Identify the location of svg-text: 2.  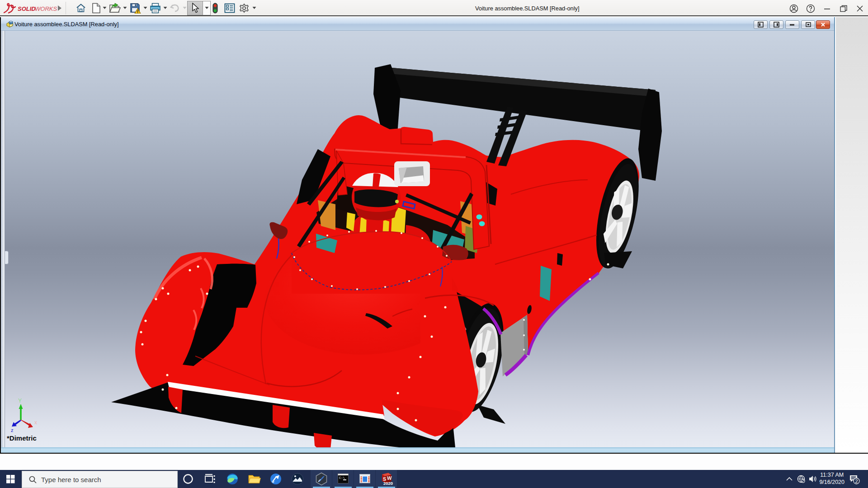
(856, 481).